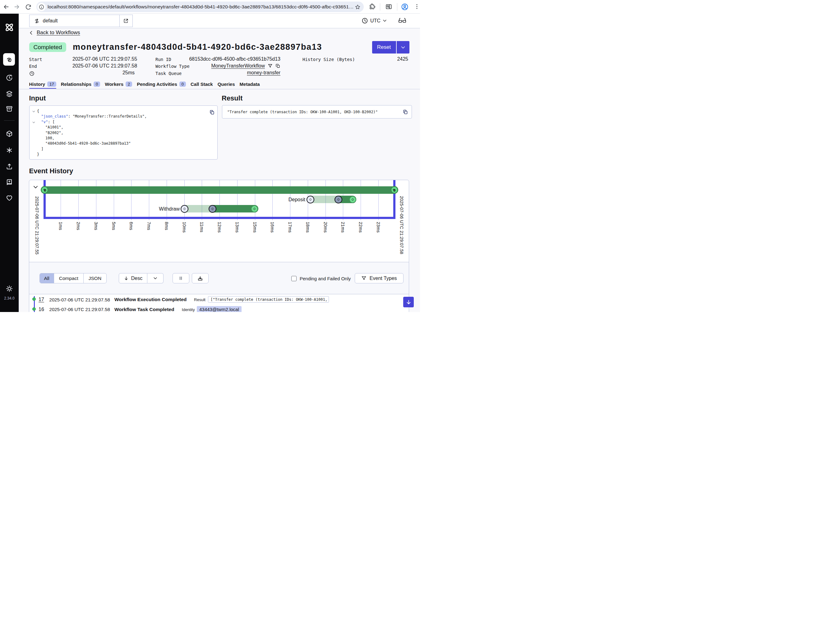 This screenshot has height=624, width=840. I want to click on tick-label: 21ms, so click(343, 227).